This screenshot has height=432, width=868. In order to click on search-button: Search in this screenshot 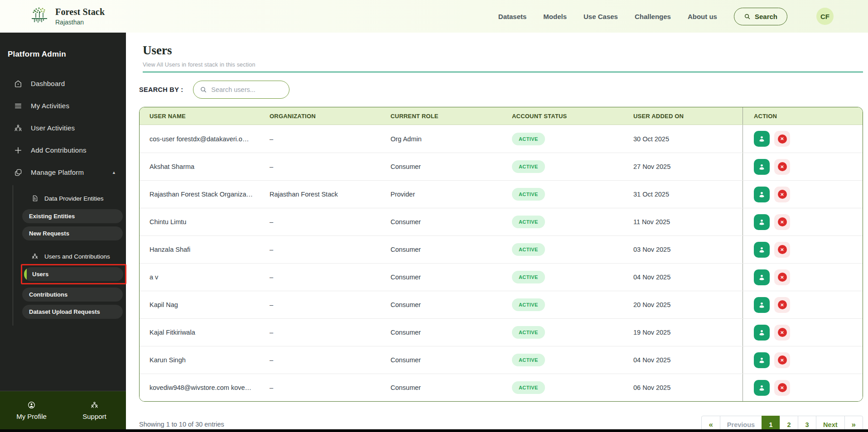, I will do `click(761, 16)`.